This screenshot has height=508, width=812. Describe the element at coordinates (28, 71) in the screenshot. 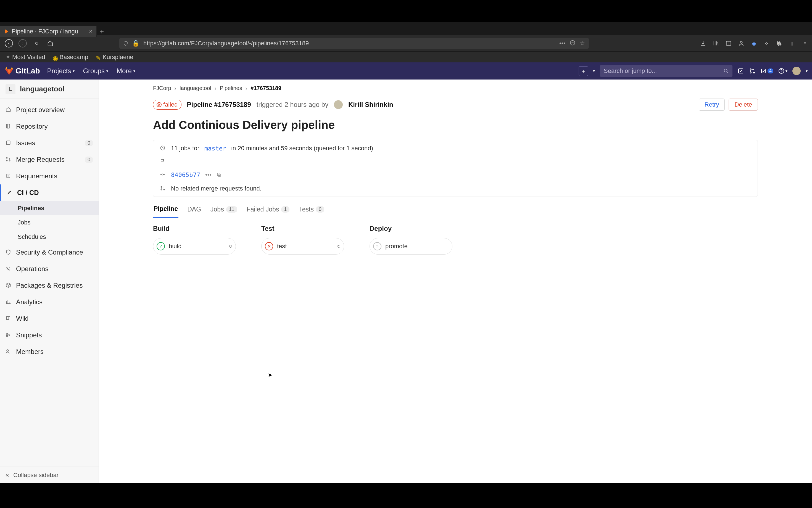

I see `gitlab-brand: GitLab` at that location.